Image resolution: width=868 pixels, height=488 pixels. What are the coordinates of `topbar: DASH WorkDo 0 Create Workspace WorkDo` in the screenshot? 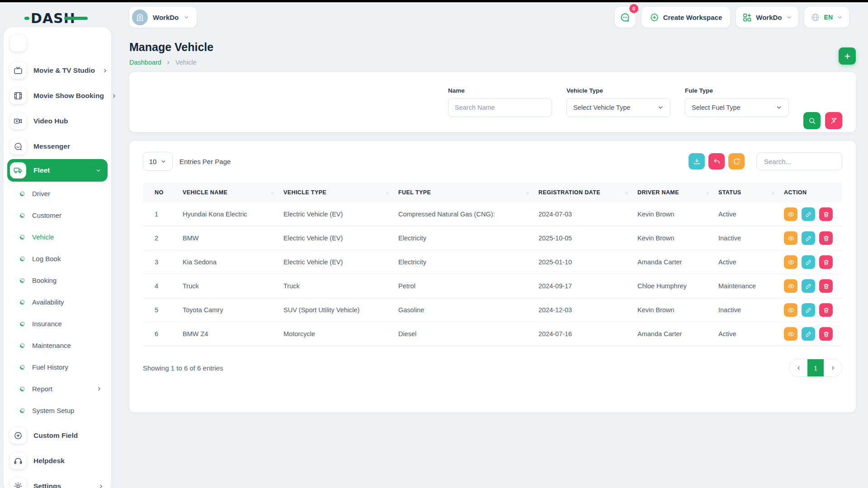 It's located at (434, 17).